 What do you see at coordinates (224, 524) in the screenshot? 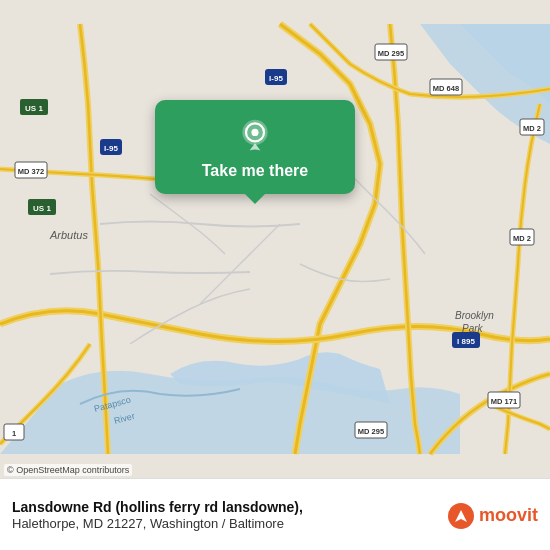
I see `address-sub: Halethorpe, MD 21227, Washington / Balti…` at bounding box center [224, 524].